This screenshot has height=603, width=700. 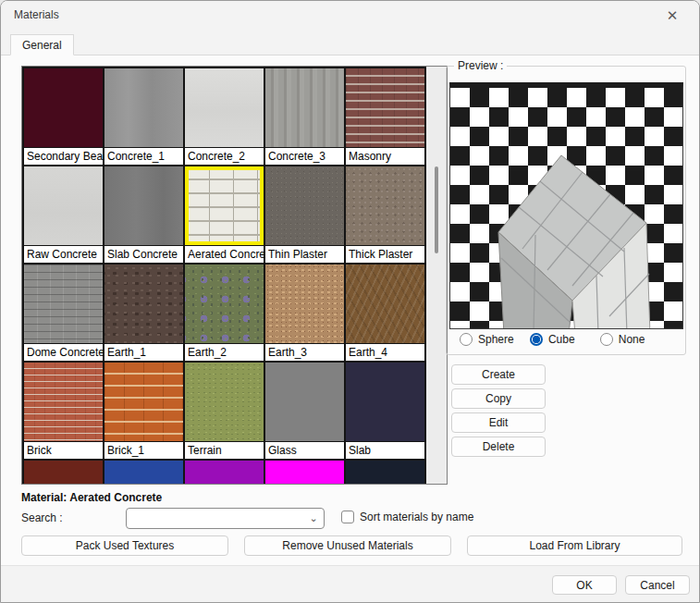 What do you see at coordinates (144, 313) in the screenshot?
I see `material-cell: Earth_1` at bounding box center [144, 313].